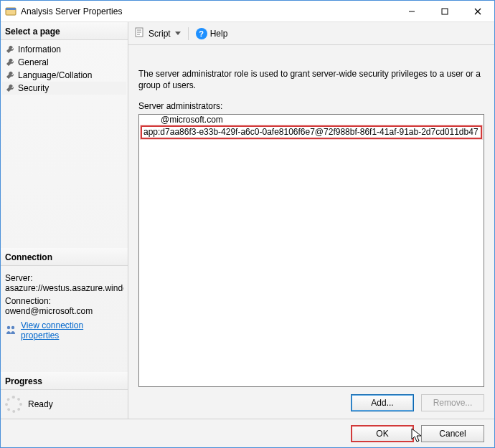 This screenshot has height=448, width=495. I want to click on server-label: Server:, so click(65, 278).